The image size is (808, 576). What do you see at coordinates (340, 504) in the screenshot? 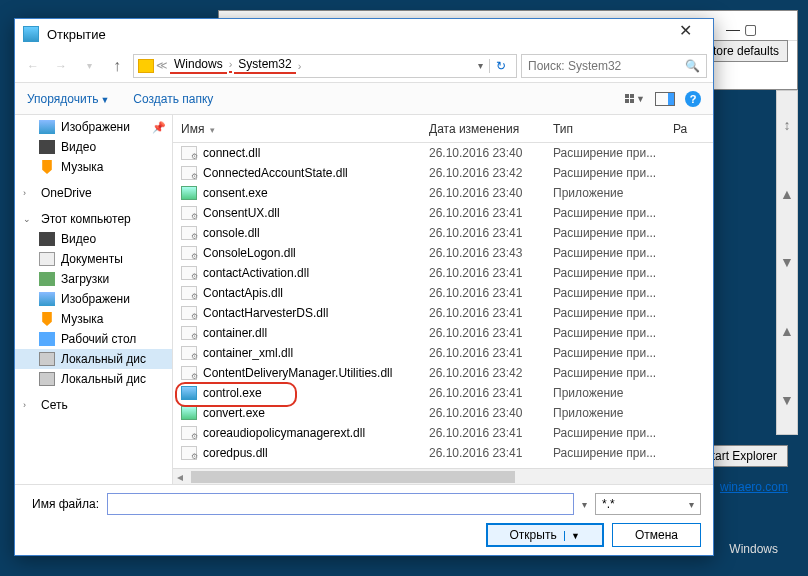
I see `filename-input` at bounding box center [340, 504].